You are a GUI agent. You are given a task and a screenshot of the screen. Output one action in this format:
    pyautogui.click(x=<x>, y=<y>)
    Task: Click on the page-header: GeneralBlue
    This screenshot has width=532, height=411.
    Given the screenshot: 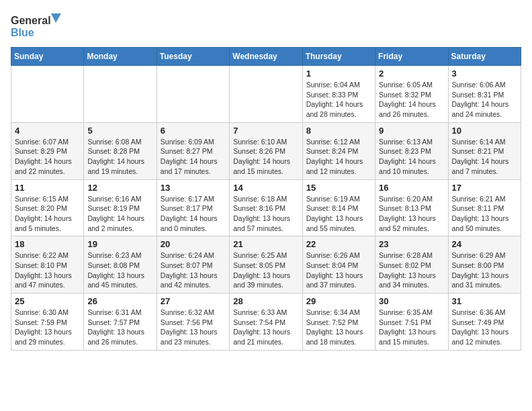 What is the action you would take?
    pyautogui.click(x=266, y=25)
    